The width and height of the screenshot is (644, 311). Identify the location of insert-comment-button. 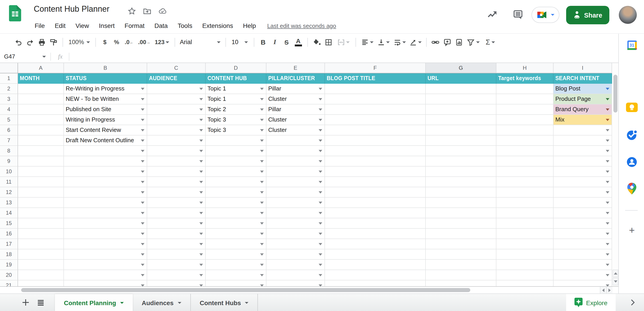
(447, 42).